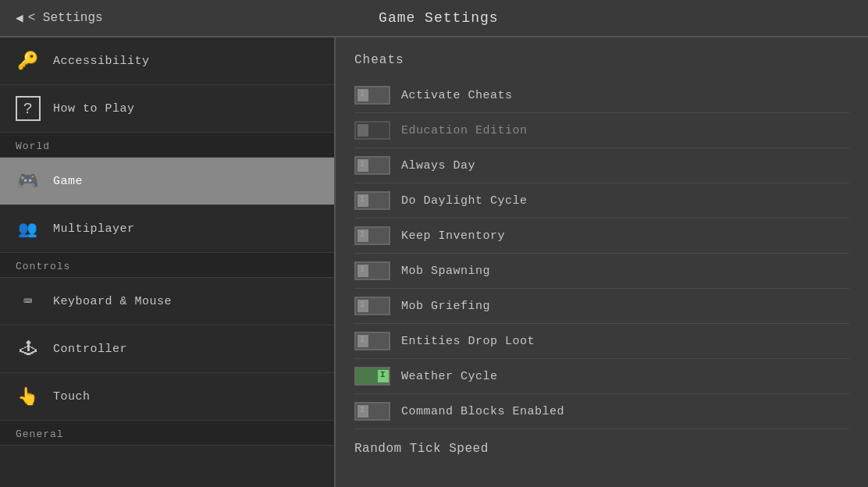 This screenshot has width=868, height=487. I want to click on sidebar-label-game: Game, so click(68, 181).